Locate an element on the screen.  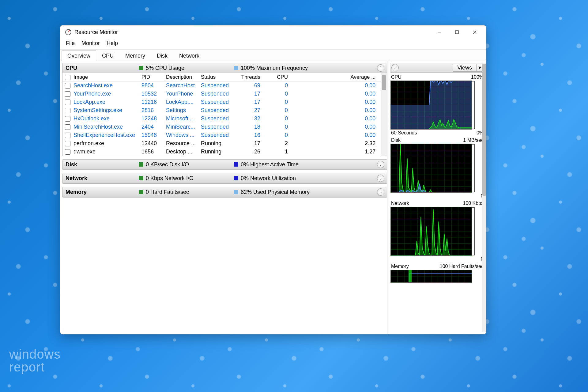
detach-button: › is located at coordinates (395, 68).